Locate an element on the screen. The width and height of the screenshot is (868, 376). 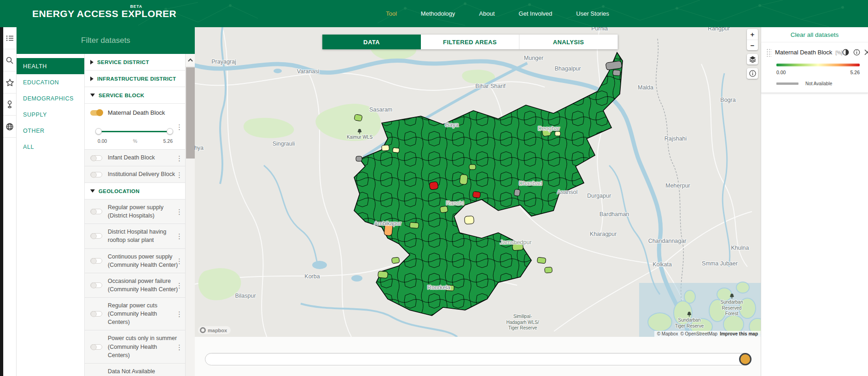
category-demographics: DEMOGRAPHICS is located at coordinates (51, 99).